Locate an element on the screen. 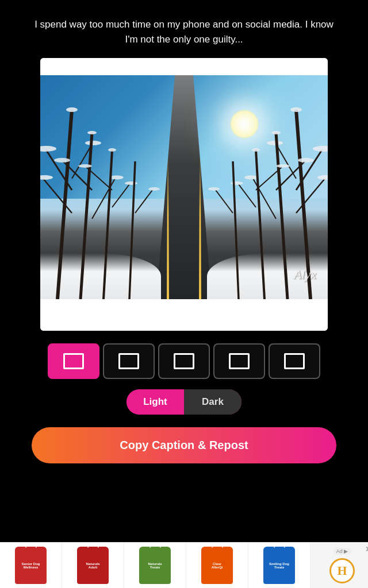 The height and width of the screenshot is (588, 368). image-bottom-padding is located at coordinates (184, 315).